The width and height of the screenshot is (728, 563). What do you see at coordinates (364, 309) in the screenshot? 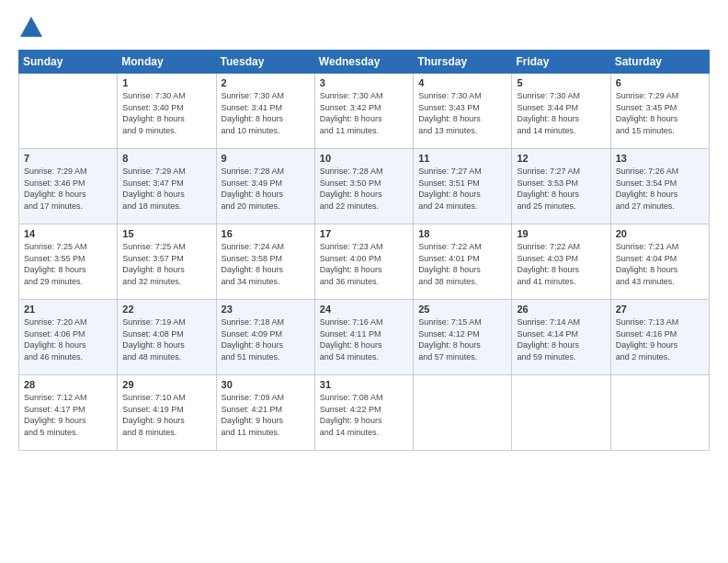
I see `day-number: 24` at bounding box center [364, 309].